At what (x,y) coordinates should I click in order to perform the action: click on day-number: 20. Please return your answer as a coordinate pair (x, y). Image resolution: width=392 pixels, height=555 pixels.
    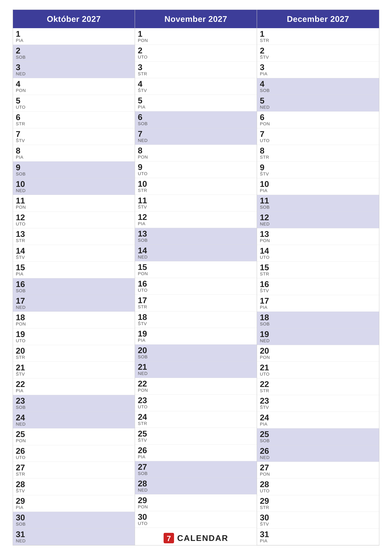
    Looking at the image, I should click on (20, 351).